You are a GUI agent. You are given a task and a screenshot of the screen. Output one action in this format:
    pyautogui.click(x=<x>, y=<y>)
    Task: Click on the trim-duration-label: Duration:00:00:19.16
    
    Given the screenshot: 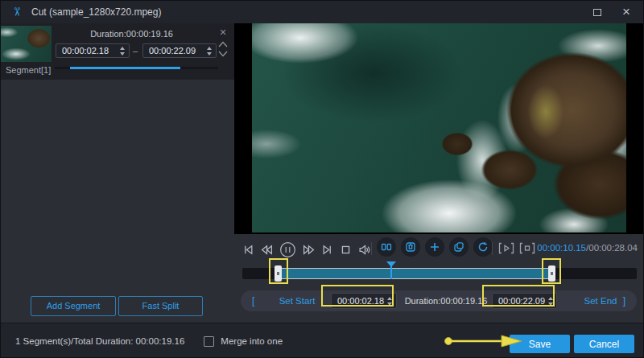 What is the action you would take?
    pyautogui.click(x=446, y=301)
    